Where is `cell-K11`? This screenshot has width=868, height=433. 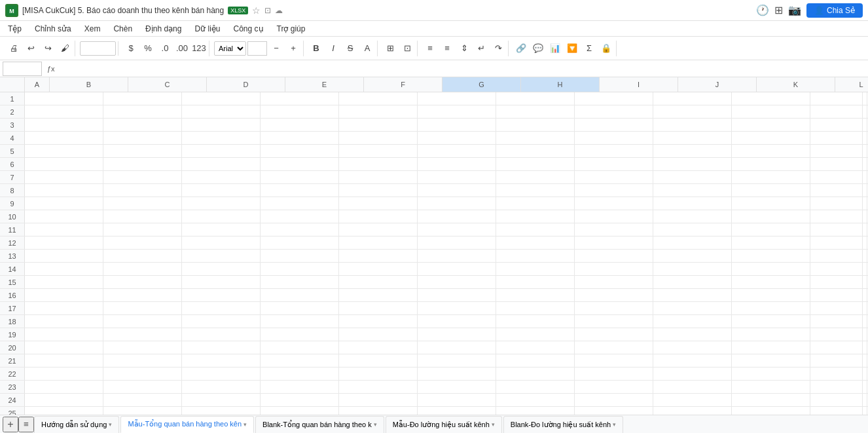 cell-K11 is located at coordinates (837, 229).